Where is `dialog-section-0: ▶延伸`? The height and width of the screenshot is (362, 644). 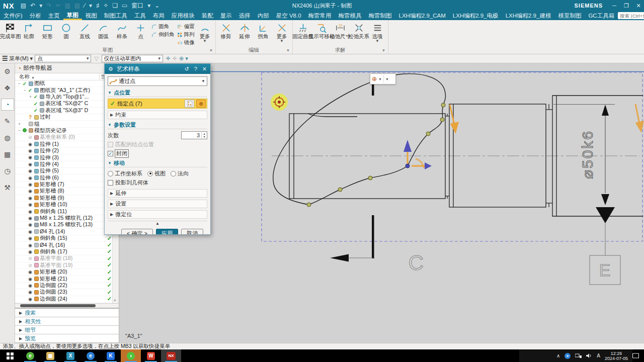
dialog-section-0: ▶延伸 is located at coordinates (157, 193).